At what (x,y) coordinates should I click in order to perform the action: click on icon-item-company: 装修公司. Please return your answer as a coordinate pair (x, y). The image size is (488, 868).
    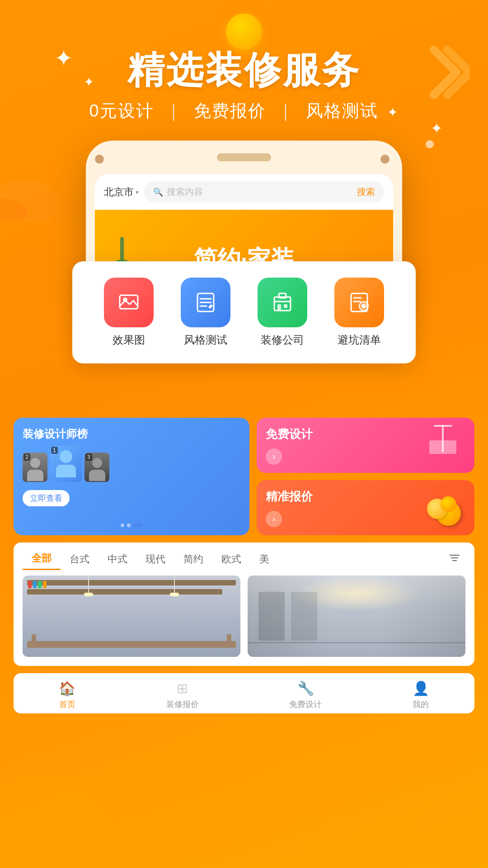
    Looking at the image, I should click on (282, 312).